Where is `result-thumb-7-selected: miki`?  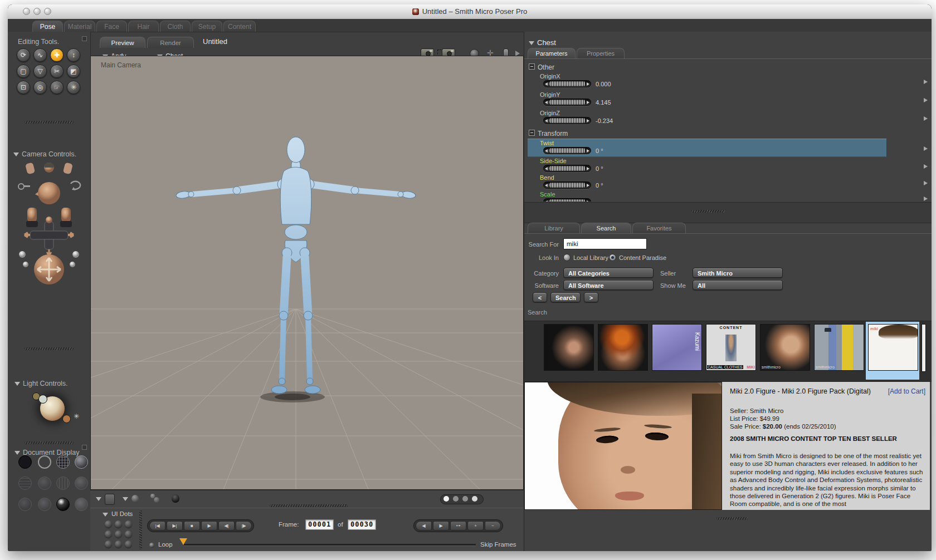 result-thumb-7-selected: miki is located at coordinates (893, 347).